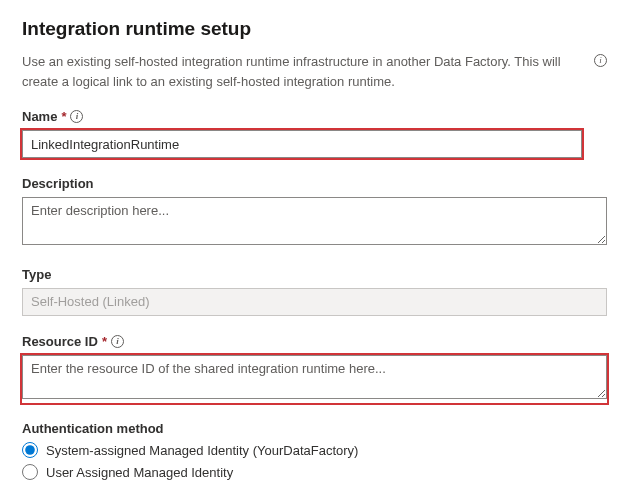 The image size is (629, 501). What do you see at coordinates (314, 212) in the screenshot?
I see `field-description: Description` at bounding box center [314, 212].